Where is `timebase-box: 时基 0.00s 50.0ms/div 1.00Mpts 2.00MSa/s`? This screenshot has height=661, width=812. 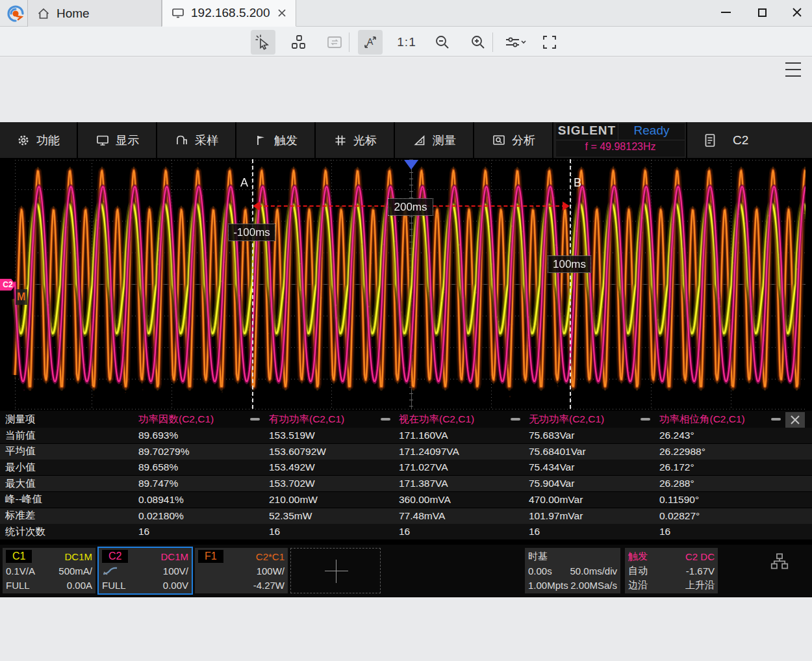
timebase-box: 时基 0.00s 50.0ms/div 1.00Mpts 2.00MSa/s is located at coordinates (573, 571).